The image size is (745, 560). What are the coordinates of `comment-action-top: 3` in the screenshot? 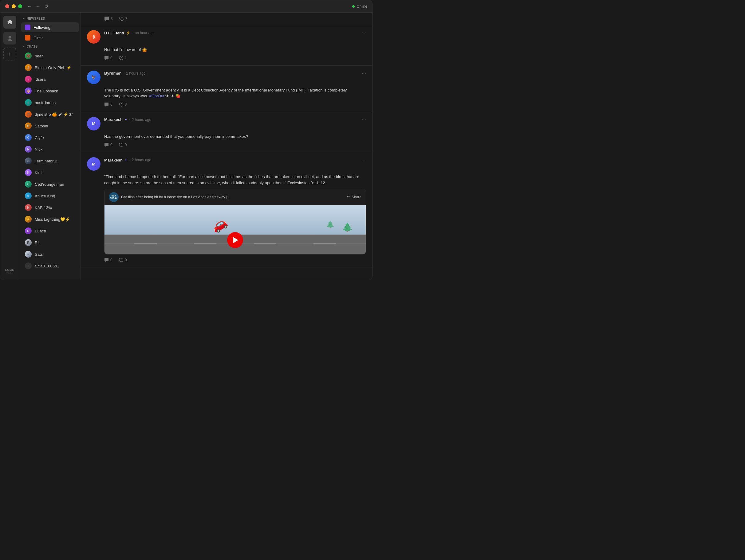 It's located at (108, 19).